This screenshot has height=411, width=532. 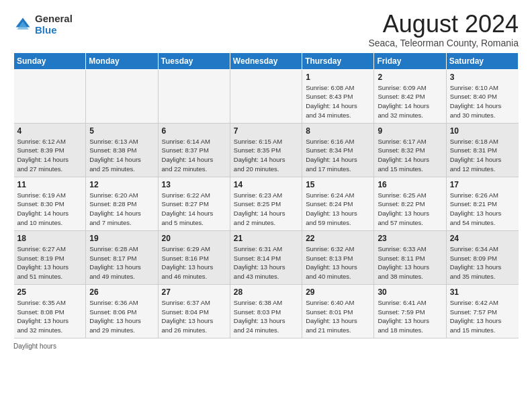 I want to click on day-info: Sunrise: 6:15 AM Sunset: 8:35 PM Dayligh…, so click(x=266, y=156).